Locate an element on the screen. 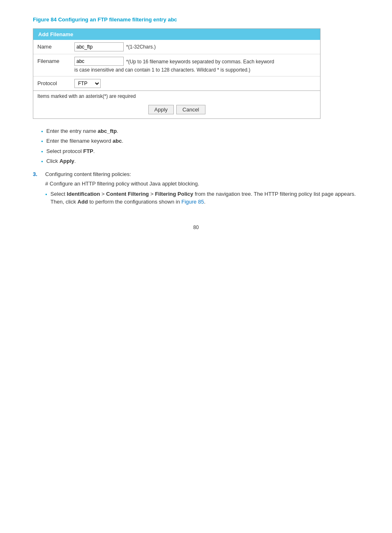 The height and width of the screenshot is (533, 392). bullet-text-4: Click Apply. is located at coordinates (61, 161).